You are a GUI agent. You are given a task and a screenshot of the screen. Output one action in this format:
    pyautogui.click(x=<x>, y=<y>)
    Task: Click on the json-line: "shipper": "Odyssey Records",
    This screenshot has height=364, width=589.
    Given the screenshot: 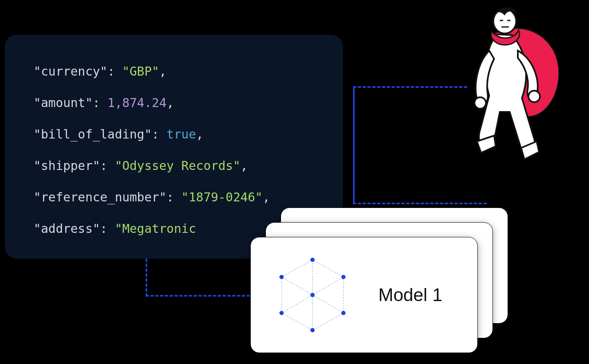 What is the action you would take?
    pyautogui.click(x=174, y=166)
    